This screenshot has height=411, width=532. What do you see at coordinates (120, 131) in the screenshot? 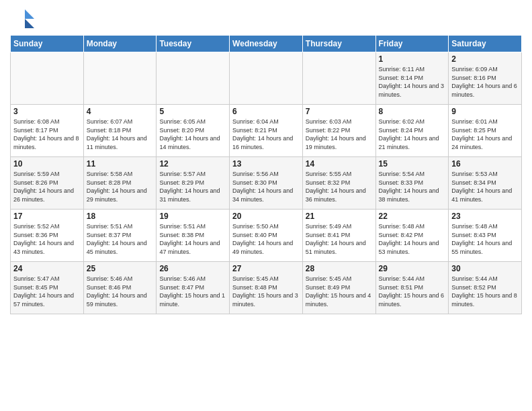
I see `calendar-cell: 4Sunrise: 6:07 AM Sunset: 8:18 PM Daylig…` at bounding box center [120, 131].